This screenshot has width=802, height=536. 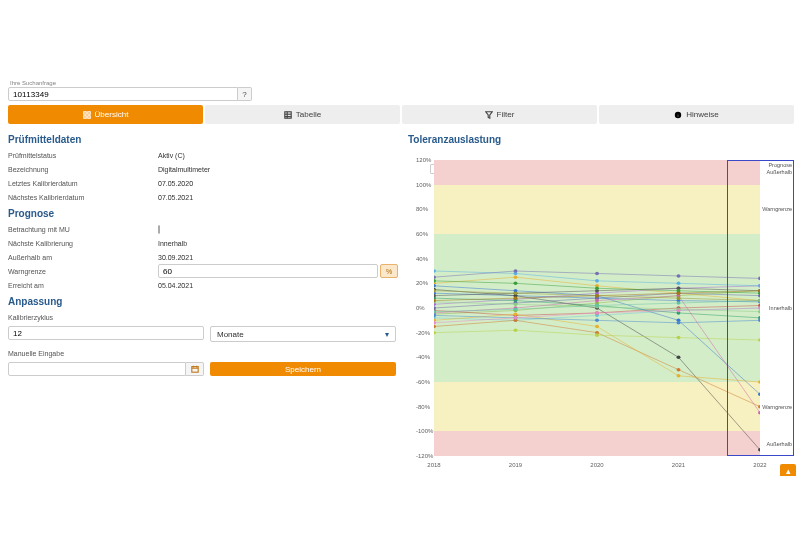 What do you see at coordinates (278, 258) in the screenshot?
I see `prog-out-v: 30.09.2021` at bounding box center [278, 258].